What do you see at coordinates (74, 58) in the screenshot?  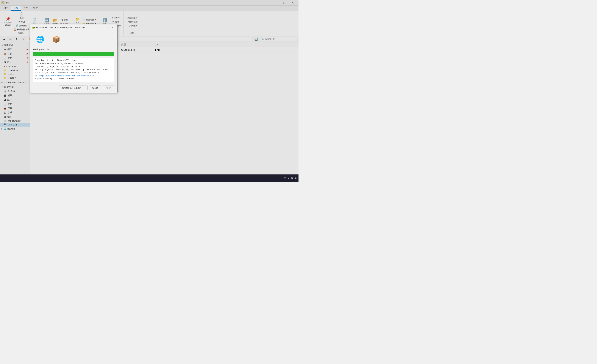 I see `dialog-body: 🌐 📦 Writing objects Counting objects: 10…` at bounding box center [74, 58].